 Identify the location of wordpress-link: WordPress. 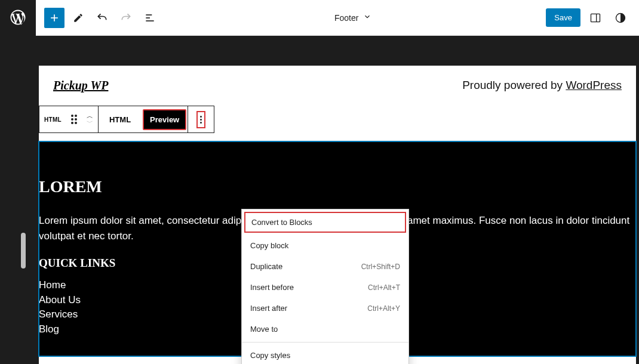
(594, 85).